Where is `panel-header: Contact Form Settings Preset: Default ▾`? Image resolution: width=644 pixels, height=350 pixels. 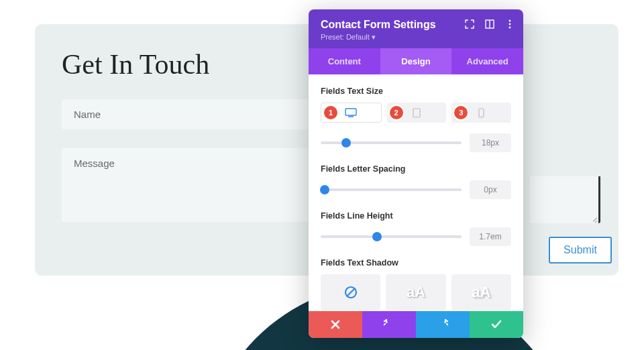 panel-header: Contact Form Settings Preset: Default ▾ is located at coordinates (416, 29).